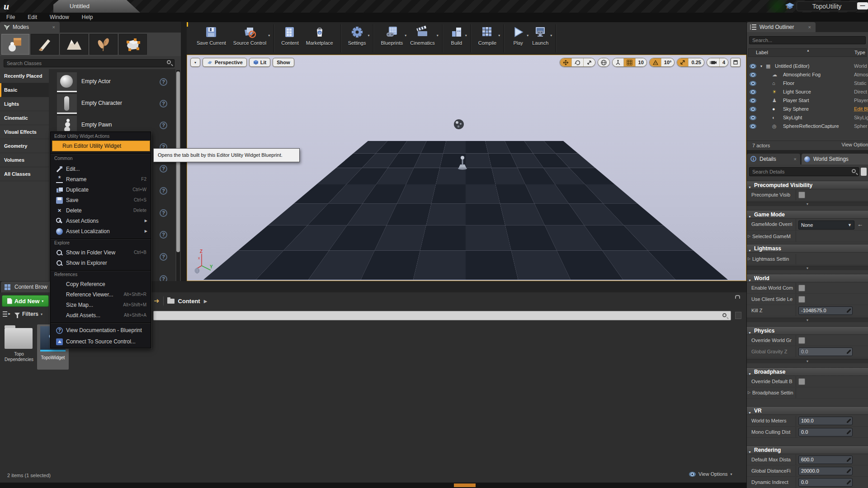 The width and height of the screenshot is (868, 488). Describe the element at coordinates (696, 62) in the screenshot. I see `scale-snap-value: 0.25` at that location.